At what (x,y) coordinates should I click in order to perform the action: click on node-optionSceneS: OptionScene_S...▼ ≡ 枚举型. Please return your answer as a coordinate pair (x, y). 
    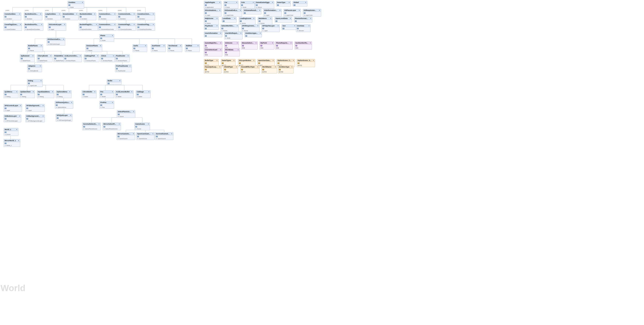
    Looking at the image, I should click on (306, 63).